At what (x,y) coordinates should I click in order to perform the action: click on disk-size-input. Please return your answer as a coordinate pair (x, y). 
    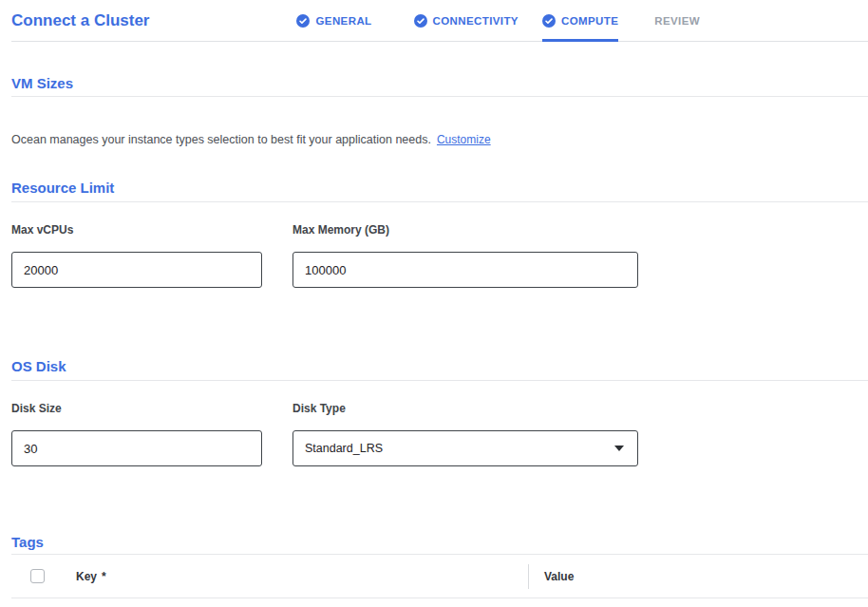
    Looking at the image, I should click on (137, 448).